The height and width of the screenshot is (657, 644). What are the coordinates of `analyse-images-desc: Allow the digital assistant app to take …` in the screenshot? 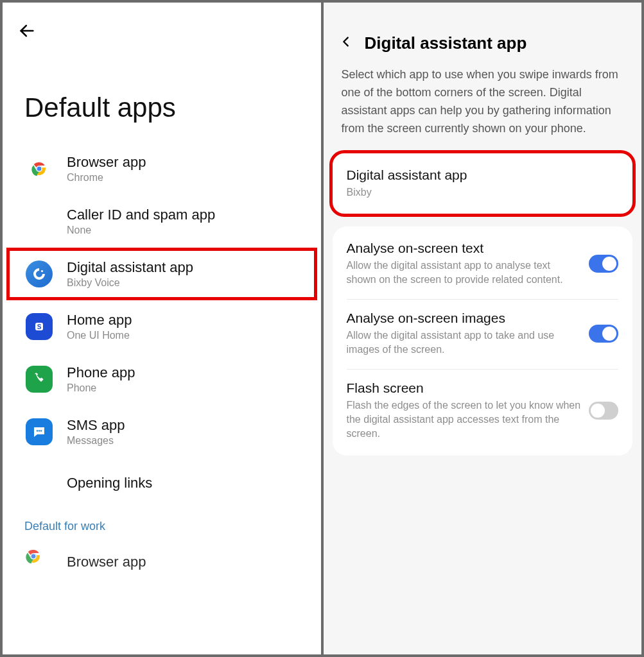 It's located at (464, 343).